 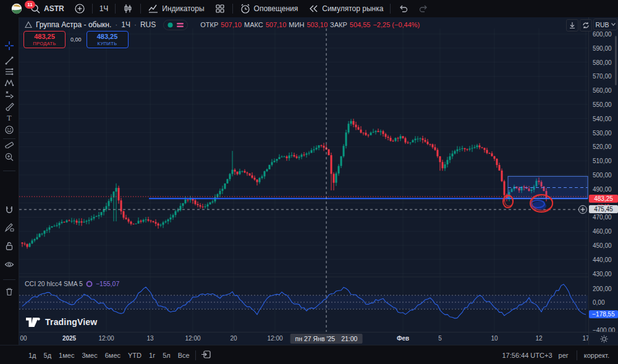 I want to click on tool-magnet, so click(x=9, y=210).